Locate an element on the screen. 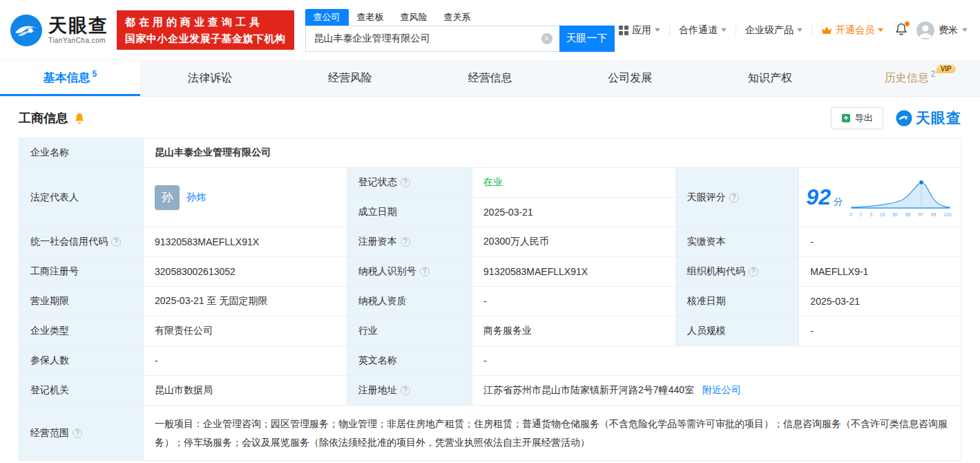 Image resolution: width=980 pixels, height=463 pixels. field-label-business-term: 营业期限 is located at coordinates (81, 301).